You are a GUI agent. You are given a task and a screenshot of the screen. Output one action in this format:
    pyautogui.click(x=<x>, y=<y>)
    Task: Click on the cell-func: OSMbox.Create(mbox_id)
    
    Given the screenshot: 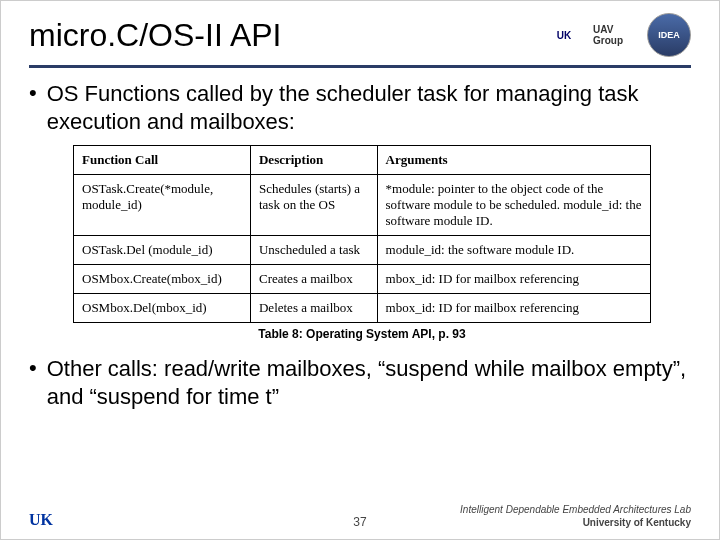 What is the action you would take?
    pyautogui.click(x=162, y=280)
    